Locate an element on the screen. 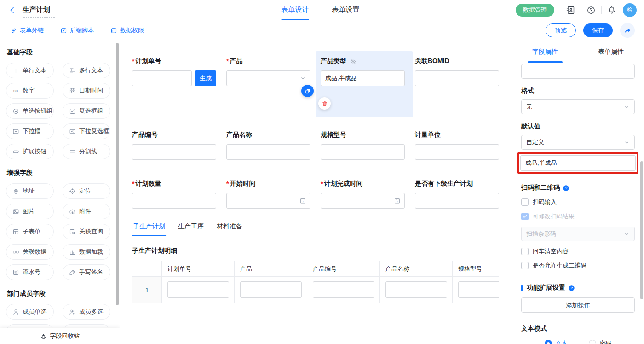 The width and height of the screenshot is (644, 344). default-value-input is located at coordinates (578, 163).